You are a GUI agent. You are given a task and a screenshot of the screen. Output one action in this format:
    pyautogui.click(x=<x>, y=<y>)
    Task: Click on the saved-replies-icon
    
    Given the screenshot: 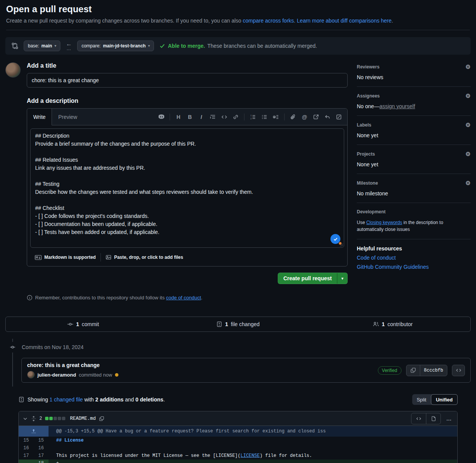 What is the action you would take?
    pyautogui.click(x=339, y=117)
    